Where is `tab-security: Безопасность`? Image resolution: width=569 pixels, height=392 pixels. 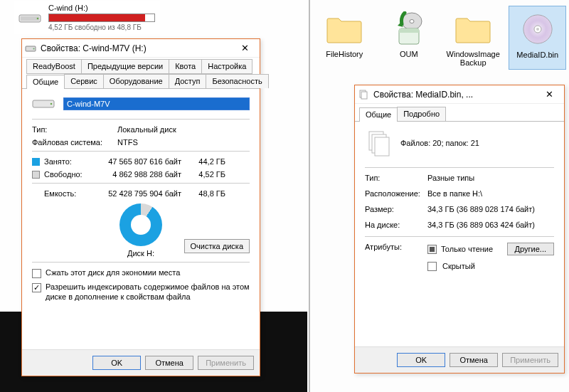
tab-security: Безопасность is located at coordinates (237, 81).